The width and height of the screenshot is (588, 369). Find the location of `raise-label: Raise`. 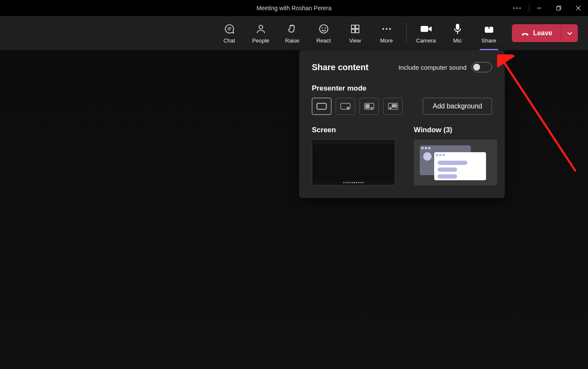

raise-label: Raise is located at coordinates (292, 41).